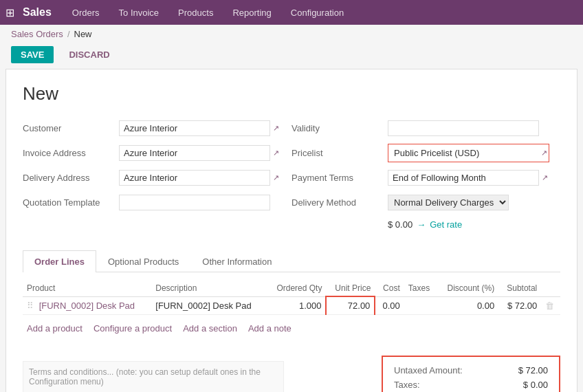 The image size is (583, 392). What do you see at coordinates (446, 224) in the screenshot?
I see `get-rate-link: Get rate` at bounding box center [446, 224].